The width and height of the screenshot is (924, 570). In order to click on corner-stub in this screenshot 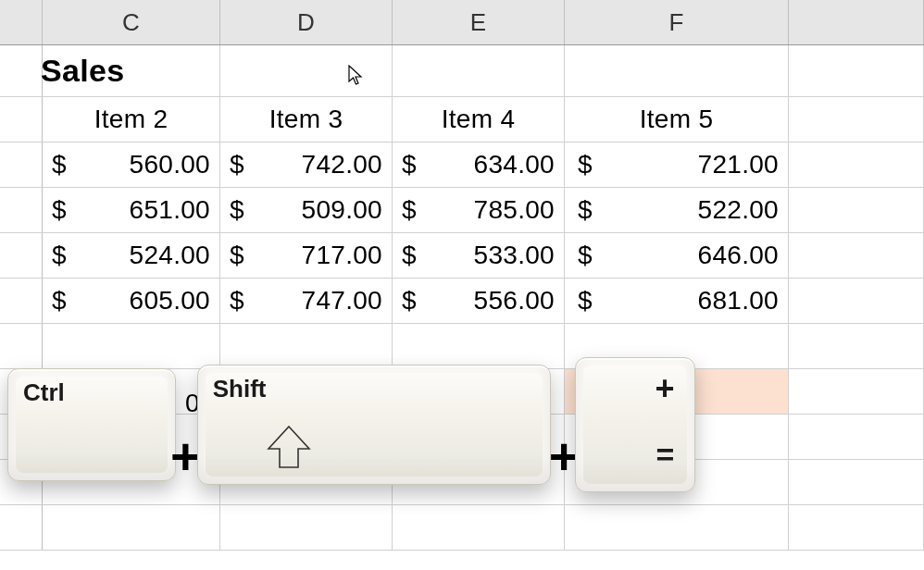, I will do `click(21, 22)`.